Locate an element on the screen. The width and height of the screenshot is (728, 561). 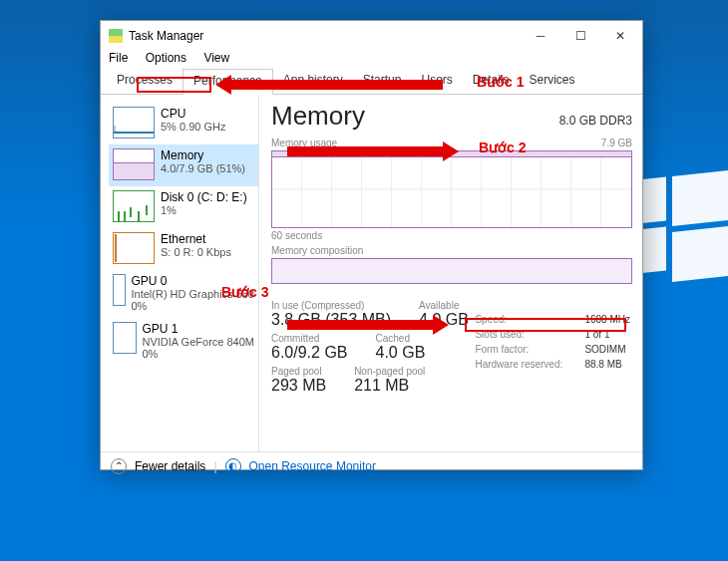
sidebar-item-cpu: CPU5% 0.90 GHz is located at coordinates (183, 124).